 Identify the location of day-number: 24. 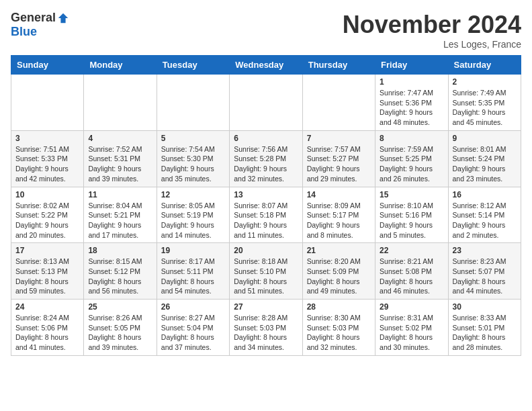
(47, 307).